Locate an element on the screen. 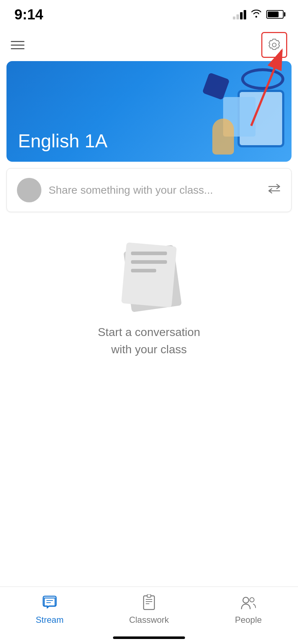 The height and width of the screenshot is (644, 298). tab-people-label: People is located at coordinates (248, 620).